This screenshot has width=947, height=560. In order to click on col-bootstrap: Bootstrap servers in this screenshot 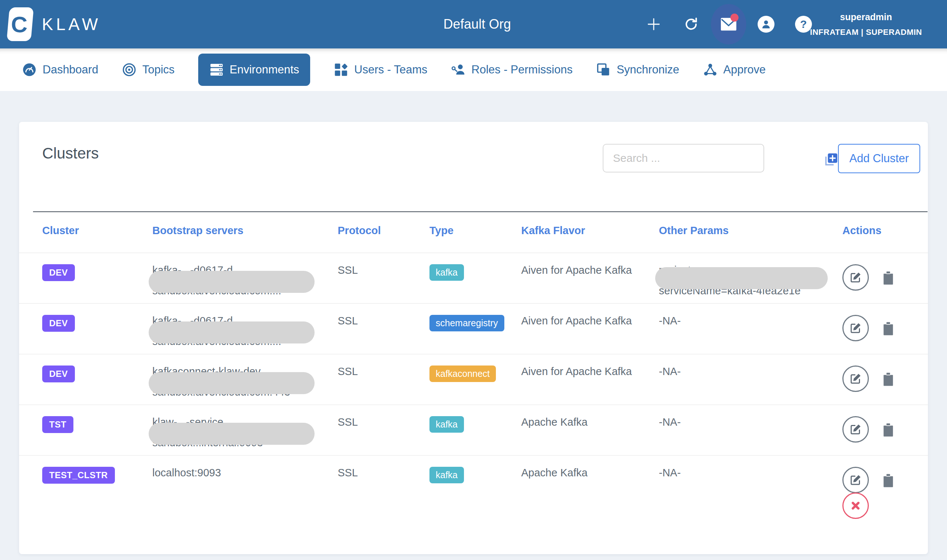, I will do `click(245, 231)`.